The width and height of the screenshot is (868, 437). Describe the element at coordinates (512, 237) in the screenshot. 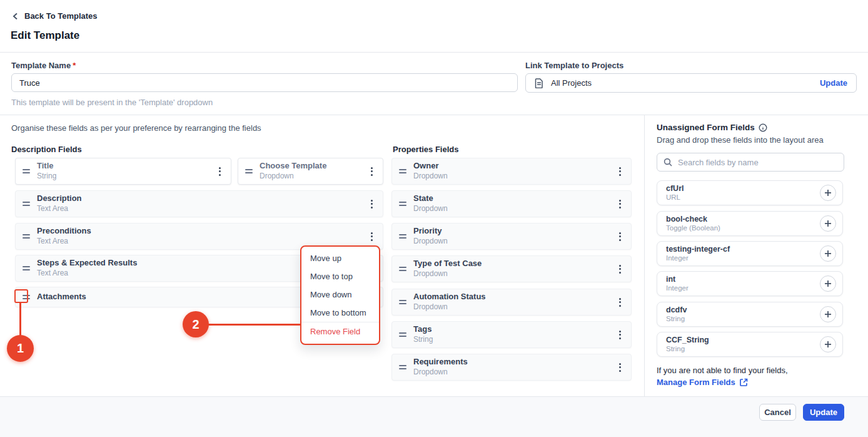

I see `field-row-priority: PriorityDropdown` at that location.